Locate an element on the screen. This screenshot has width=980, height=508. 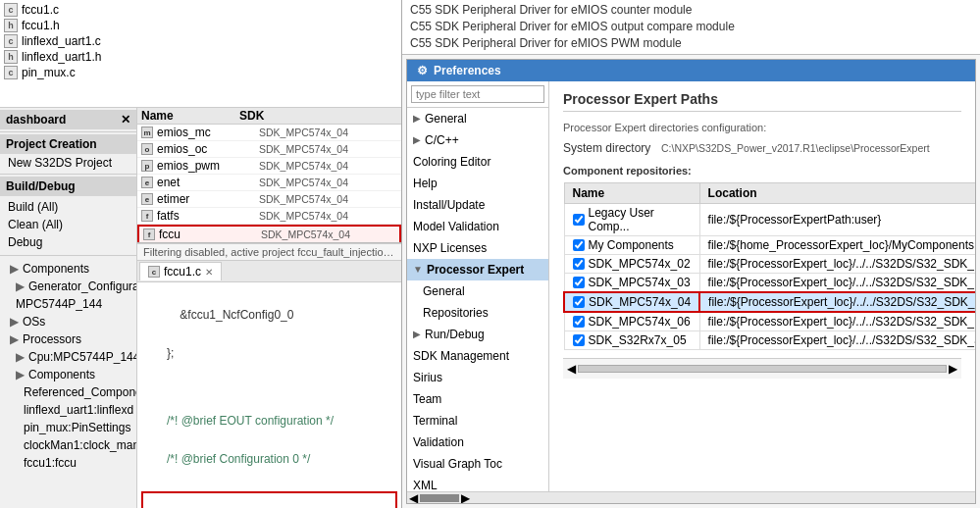
components2-item: ▶ Components is located at coordinates (69, 375).